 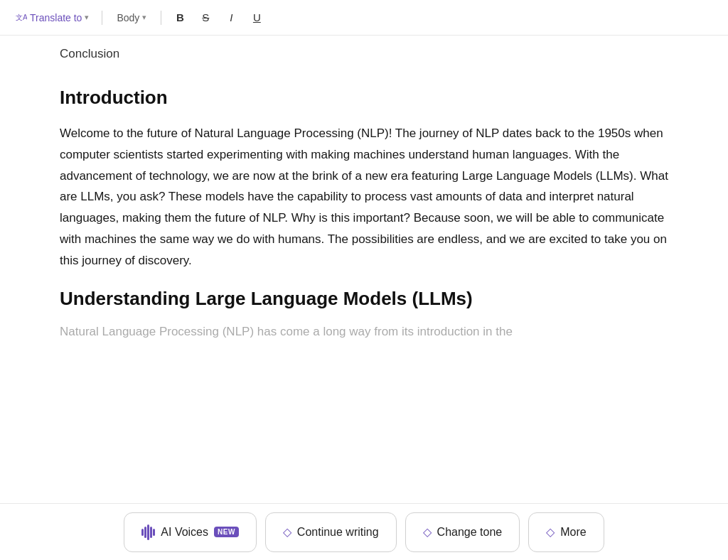 I want to click on underline-button: U, so click(x=257, y=18).